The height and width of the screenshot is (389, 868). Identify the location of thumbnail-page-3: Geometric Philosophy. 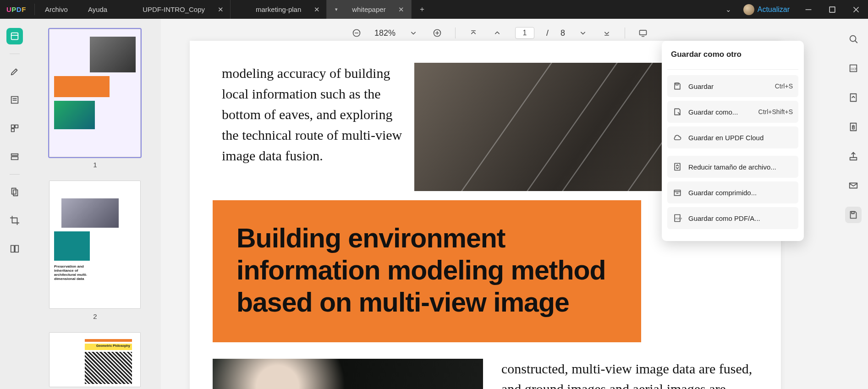
(95, 360).